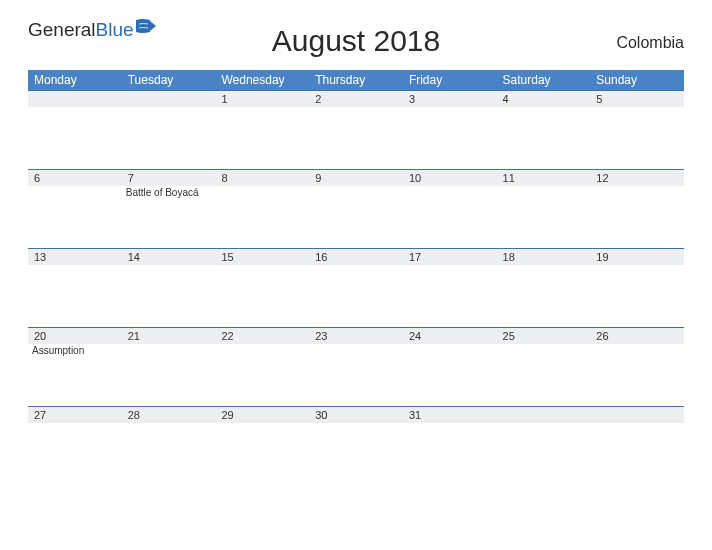  What do you see at coordinates (75, 178) in the screenshot?
I see `day-number: 6` at bounding box center [75, 178].